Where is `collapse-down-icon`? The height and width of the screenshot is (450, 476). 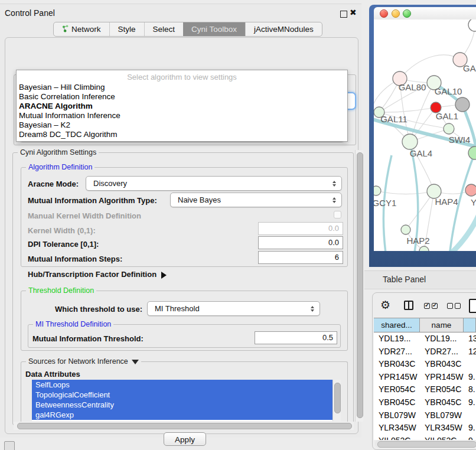
collapse-down-icon is located at coordinates (135, 362).